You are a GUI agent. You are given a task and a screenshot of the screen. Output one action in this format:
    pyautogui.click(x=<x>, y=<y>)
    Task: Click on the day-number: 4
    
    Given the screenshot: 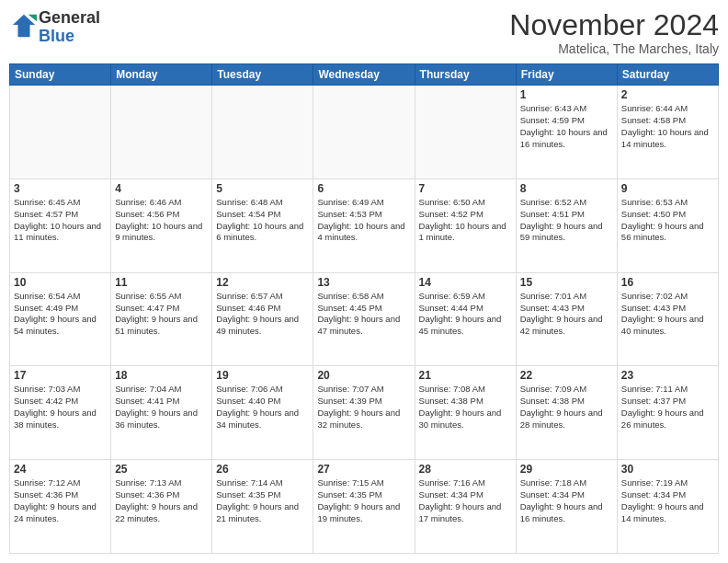 What is the action you would take?
    pyautogui.click(x=162, y=189)
    